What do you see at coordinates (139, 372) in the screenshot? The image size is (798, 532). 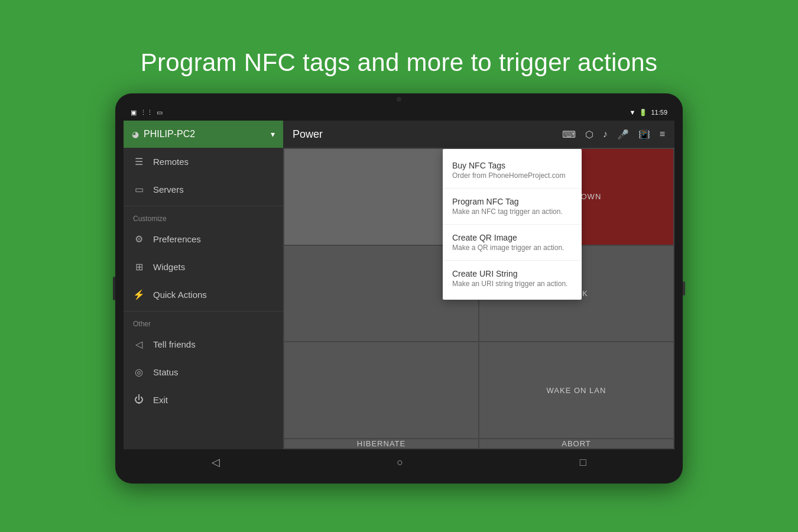 I see `status-icon: ◎` at bounding box center [139, 372].